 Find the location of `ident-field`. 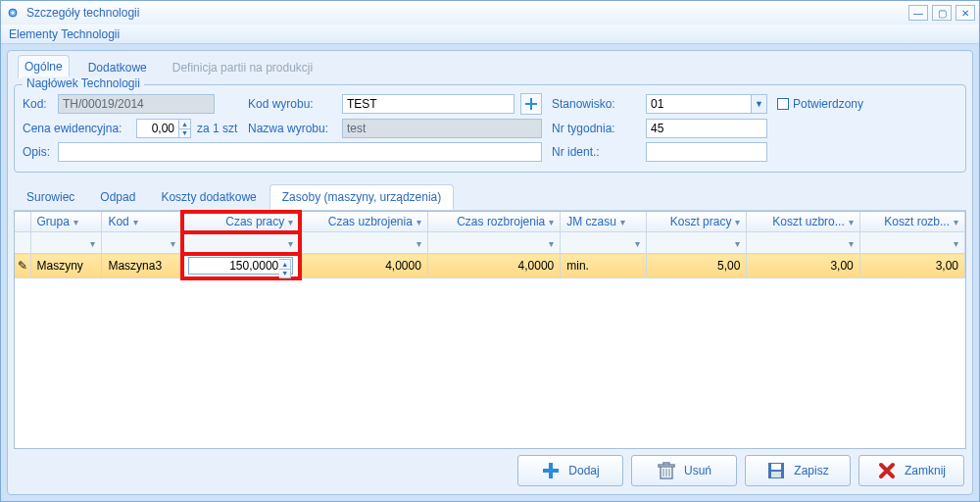

ident-field is located at coordinates (707, 152).